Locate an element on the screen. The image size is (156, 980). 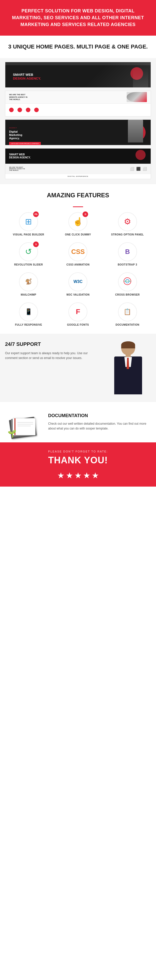
feature-revolution-slider: 5 ↺ REVOLUTION SLIDER is located at coordinates (28, 254).